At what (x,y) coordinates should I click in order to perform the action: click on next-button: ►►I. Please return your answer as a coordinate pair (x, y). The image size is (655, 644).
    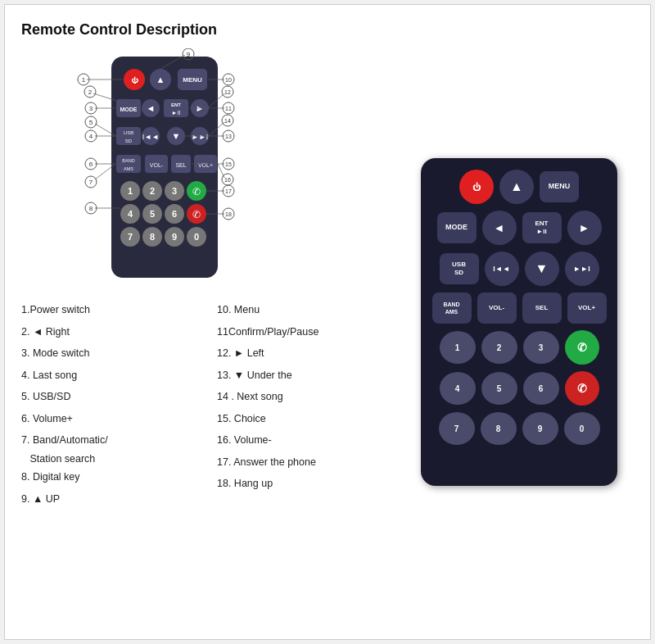
    Looking at the image, I should click on (582, 269).